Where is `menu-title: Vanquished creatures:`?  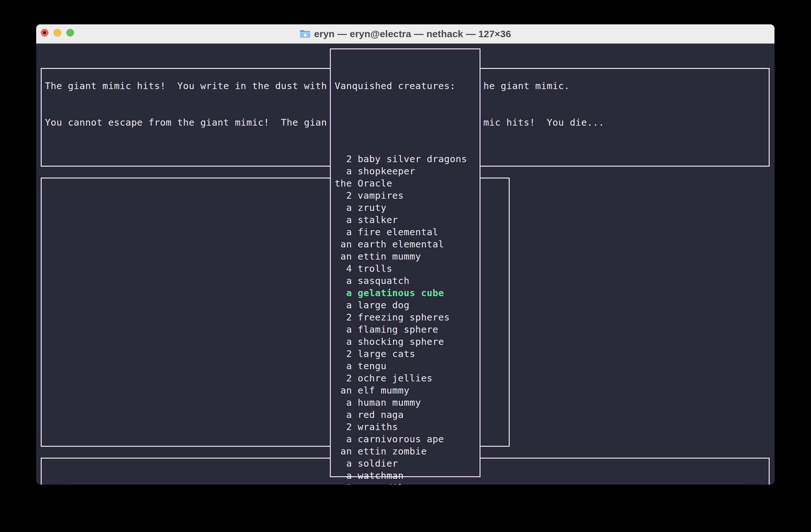 menu-title: Vanquished creatures: is located at coordinates (407, 86).